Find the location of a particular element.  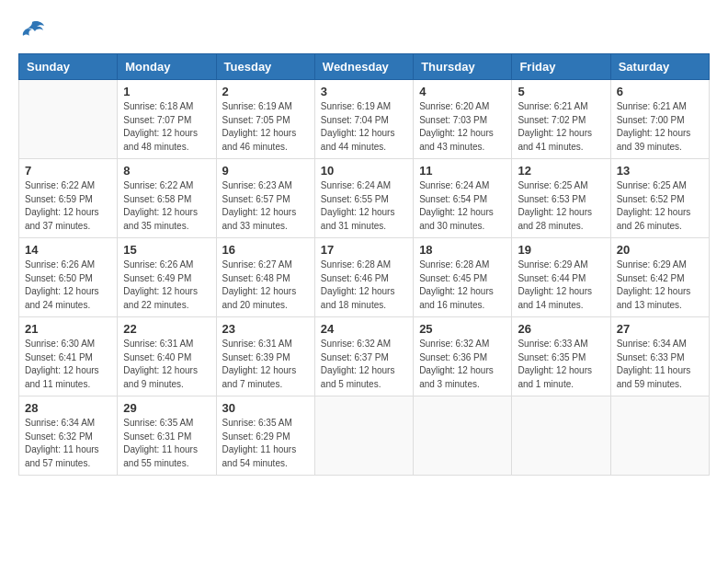

calendar-header-row: SundayMondayTuesdayWednesdayThursdayFrid… is located at coordinates (364, 67).